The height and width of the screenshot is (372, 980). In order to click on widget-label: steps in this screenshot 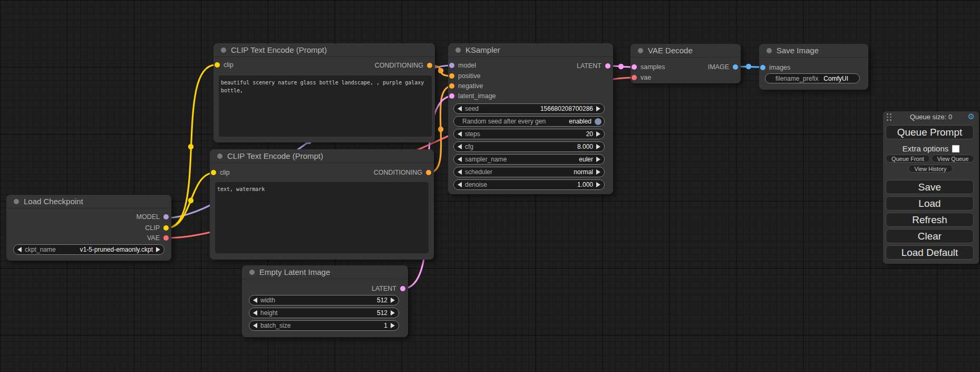, I will do `click(472, 134)`.